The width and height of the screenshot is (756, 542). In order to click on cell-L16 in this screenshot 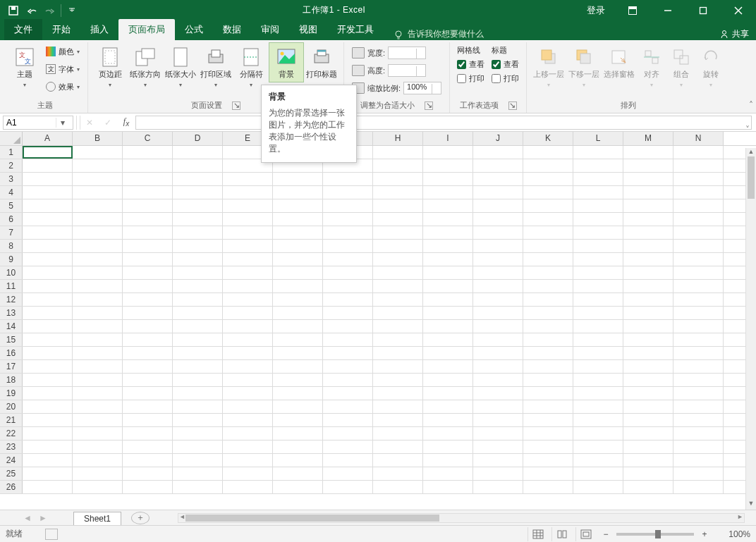, I will do `click(598, 353)`.